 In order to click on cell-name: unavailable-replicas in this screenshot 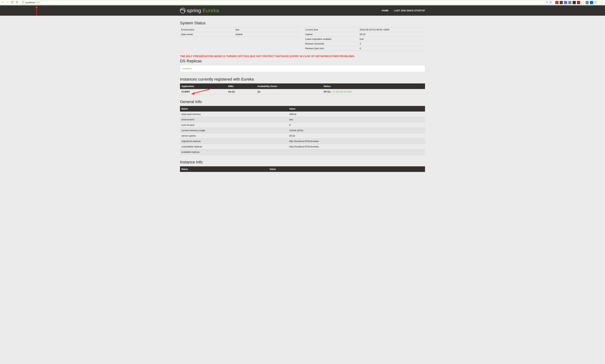, I will do `click(234, 147)`.